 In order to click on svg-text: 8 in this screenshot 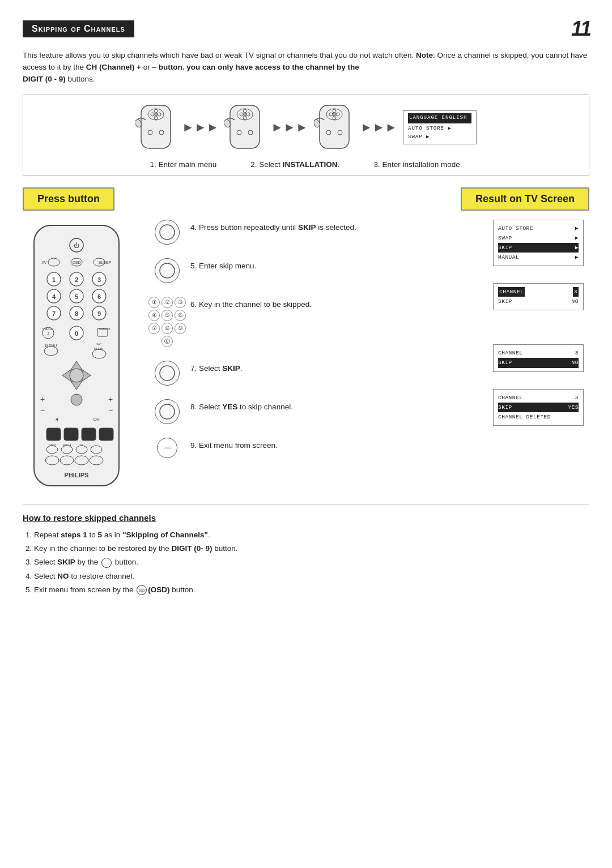, I will do `click(76, 314)`.